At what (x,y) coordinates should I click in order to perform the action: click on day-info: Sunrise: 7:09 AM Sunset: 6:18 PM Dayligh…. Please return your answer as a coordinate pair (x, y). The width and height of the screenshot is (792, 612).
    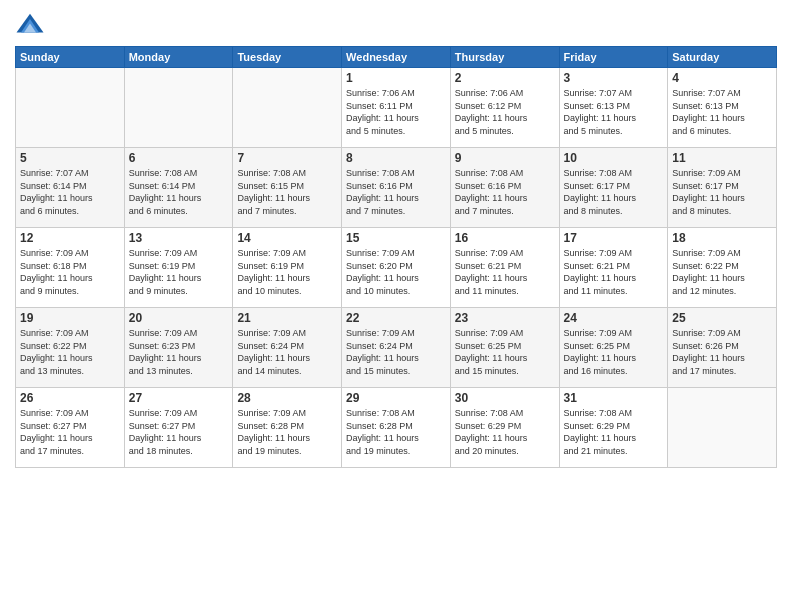
    Looking at the image, I should click on (70, 272).